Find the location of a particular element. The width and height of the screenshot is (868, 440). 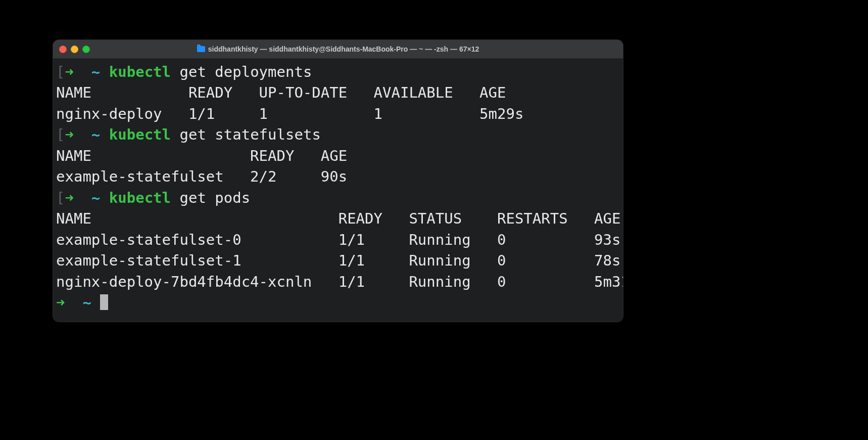

cmd3-row2: example-statefulset-1 1/1 Running 0 78s is located at coordinates (339, 260).